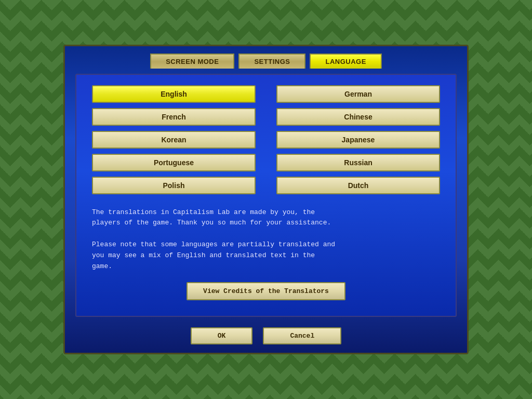 The width and height of the screenshot is (532, 399). Describe the element at coordinates (174, 185) in the screenshot. I see `lang-btn-polish: Polish` at that location.